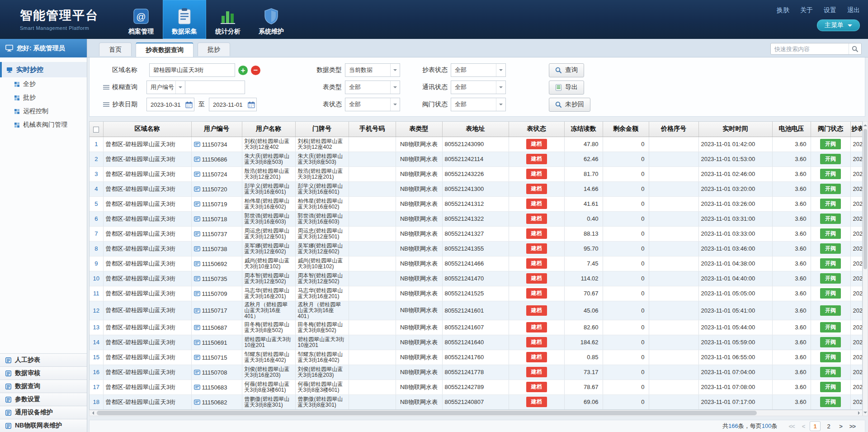  Describe the element at coordinates (476, 310) in the screenshot. I see `table-row: 12曾都区-碧桂园翠山蓝天3街11150717孟秋月（碧桂园翠山蓝天3街16座4…` at that location.